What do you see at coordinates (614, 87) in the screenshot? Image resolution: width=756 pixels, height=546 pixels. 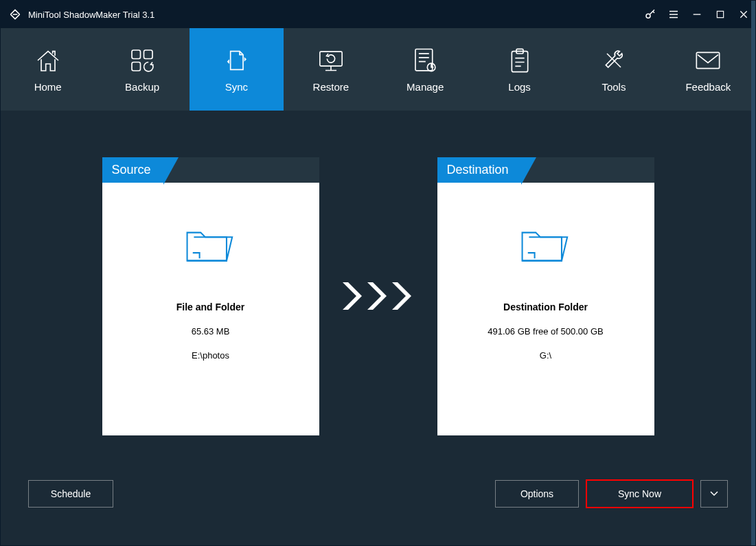 I see `nav-tools-label: Tools` at bounding box center [614, 87].